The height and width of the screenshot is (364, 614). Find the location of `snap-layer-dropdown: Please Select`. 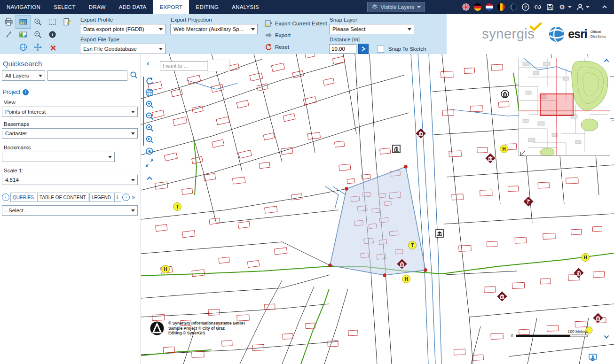

snap-layer-dropdown: Please Select is located at coordinates (371, 29).